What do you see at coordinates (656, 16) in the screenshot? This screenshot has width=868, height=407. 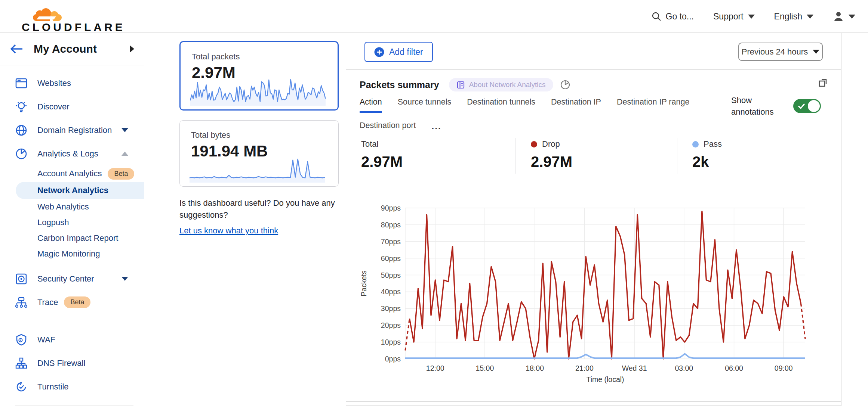 I see `search-icon` at bounding box center [656, 16].